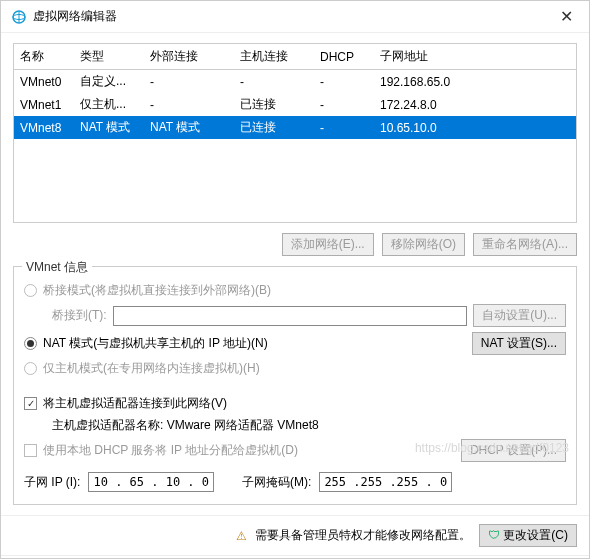  What do you see at coordinates (30, 404) in the screenshot?
I see `host-adapter-check` at bounding box center [30, 404].